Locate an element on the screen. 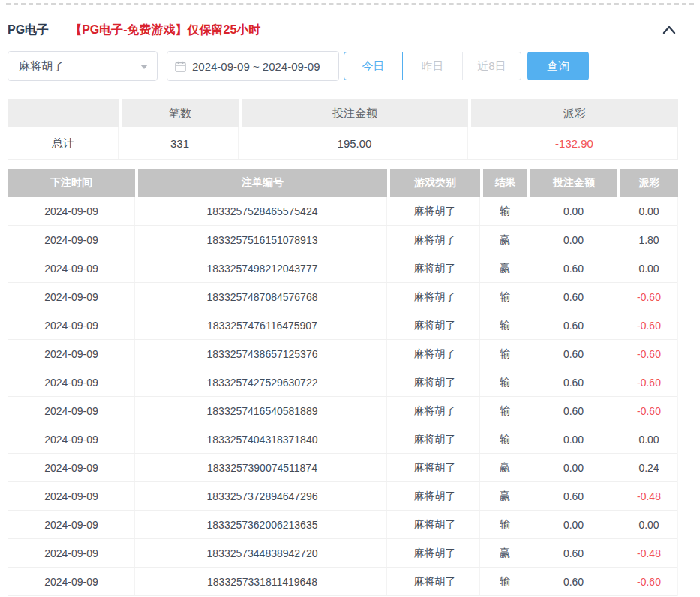 The height and width of the screenshot is (597, 700). summary-total-label: 总计 is located at coordinates (63, 143).